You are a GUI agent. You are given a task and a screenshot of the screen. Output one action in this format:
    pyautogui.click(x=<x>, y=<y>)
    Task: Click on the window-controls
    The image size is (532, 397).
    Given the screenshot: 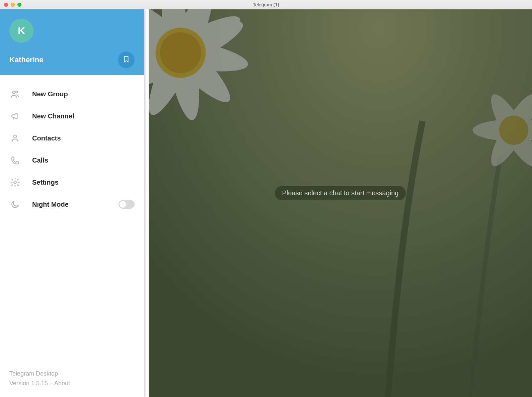 What is the action you would take?
    pyautogui.click(x=11, y=5)
    